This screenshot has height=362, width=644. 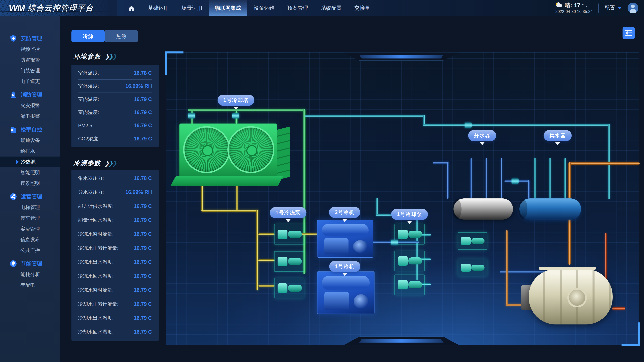 What do you see at coordinates (32, 264) in the screenshot?
I see `sidebar-group-label: 节能管理` at bounding box center [32, 264].